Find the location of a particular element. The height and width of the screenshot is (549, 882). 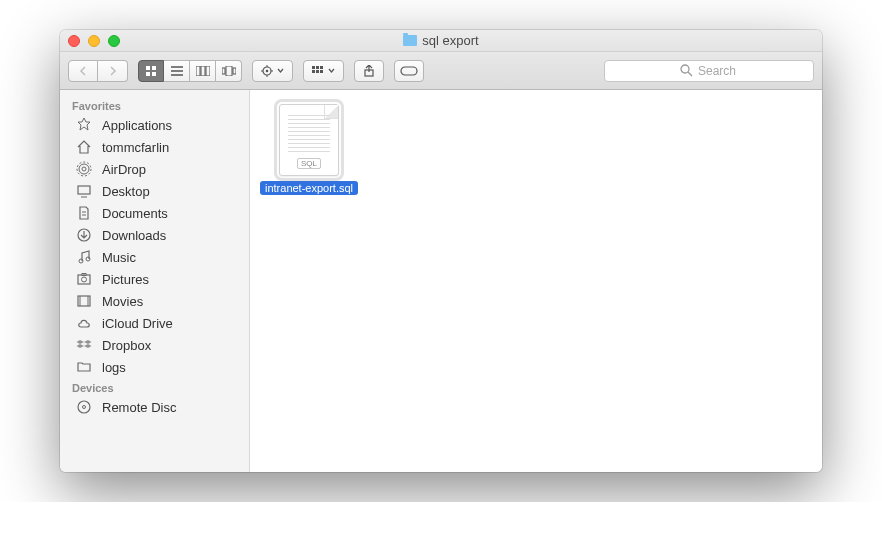

movies-icon is located at coordinates (85, 301).